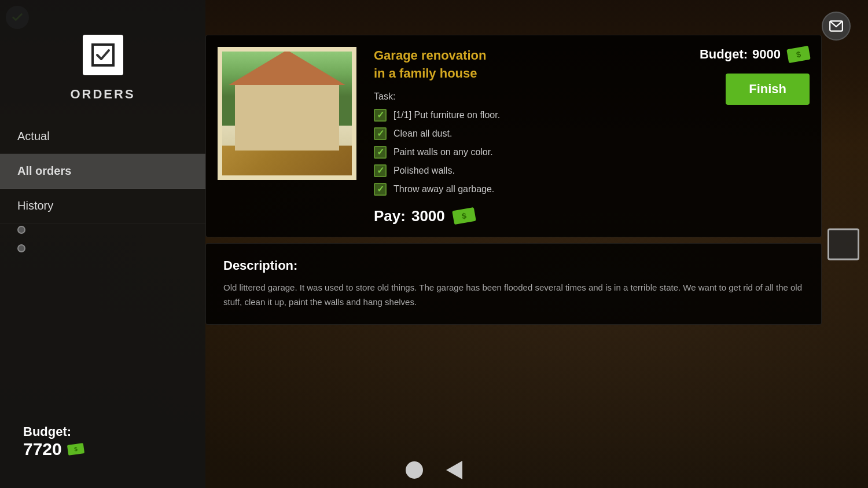 The width and height of the screenshot is (868, 488). What do you see at coordinates (525, 171) in the screenshot?
I see `task-item-4: ✓ Polished walls.` at bounding box center [525, 171].